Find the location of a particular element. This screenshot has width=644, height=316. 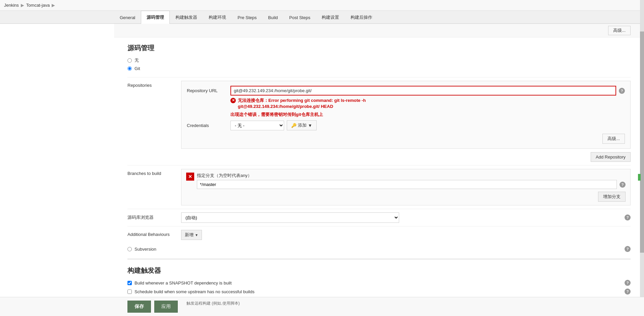

top-advanced-button: 高级... is located at coordinates (619, 30).